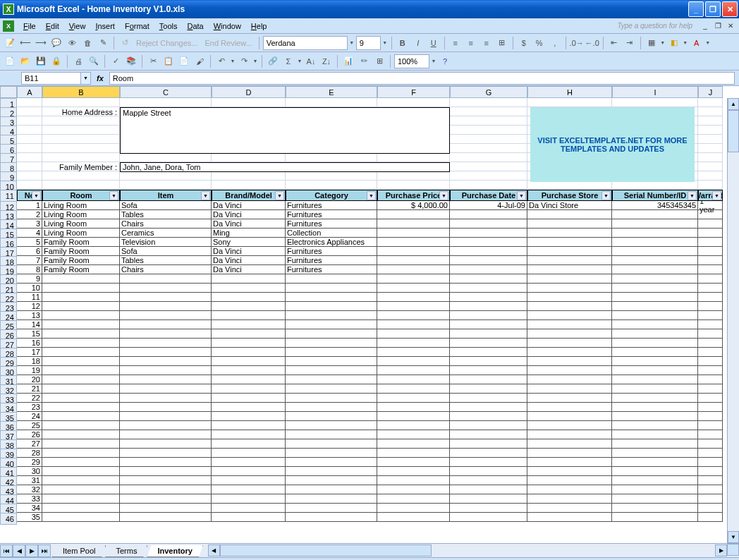  I want to click on cell-room: Living Room, so click(81, 224).